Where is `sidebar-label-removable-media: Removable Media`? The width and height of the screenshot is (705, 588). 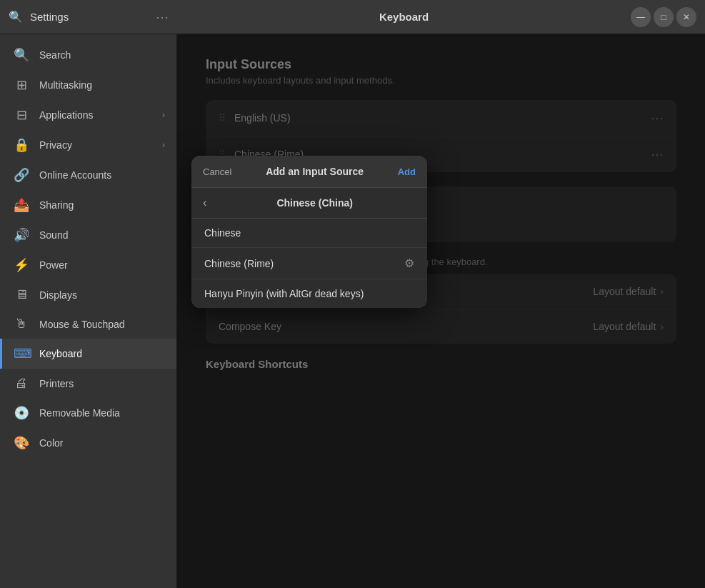 sidebar-label-removable-media: Removable Media is located at coordinates (80, 413).